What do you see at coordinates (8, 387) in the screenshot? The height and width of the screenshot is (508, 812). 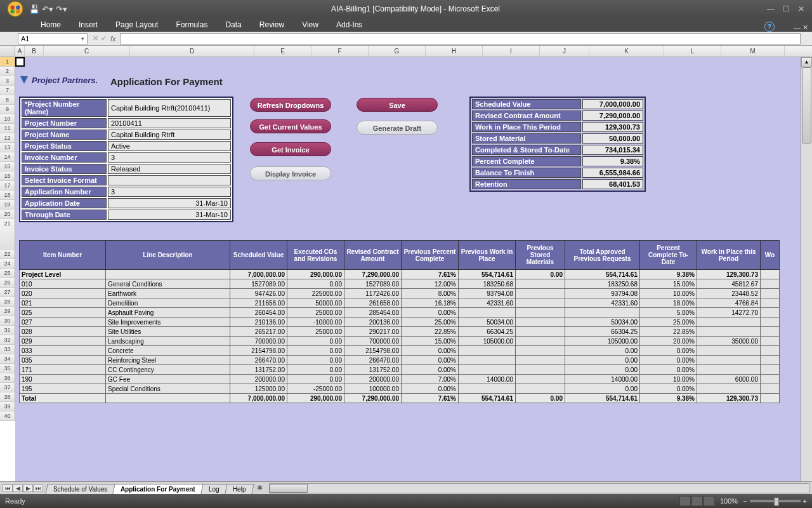 I see `row-header-37: 37` at bounding box center [8, 387].